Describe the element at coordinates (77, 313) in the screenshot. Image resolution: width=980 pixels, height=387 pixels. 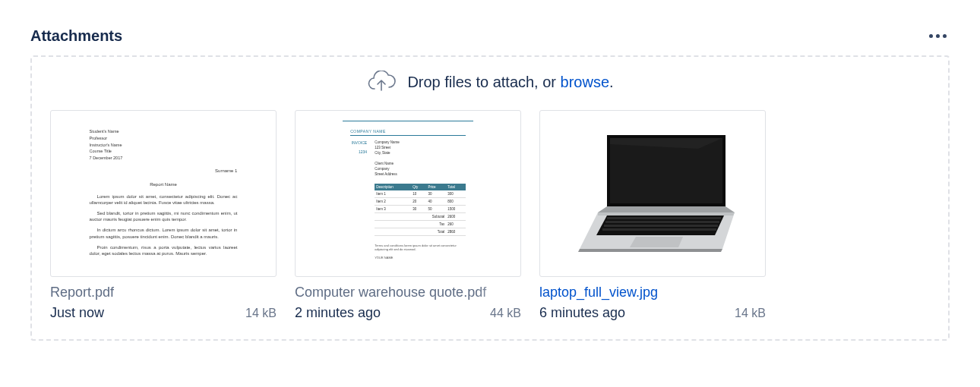
I see `attachment-timestamp: Just now` at that location.